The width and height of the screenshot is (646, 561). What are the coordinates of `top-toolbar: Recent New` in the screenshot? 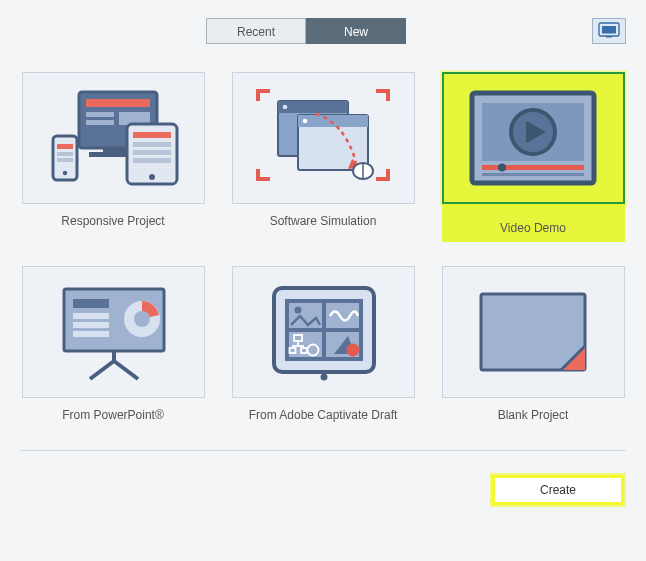 It's located at (323, 29).